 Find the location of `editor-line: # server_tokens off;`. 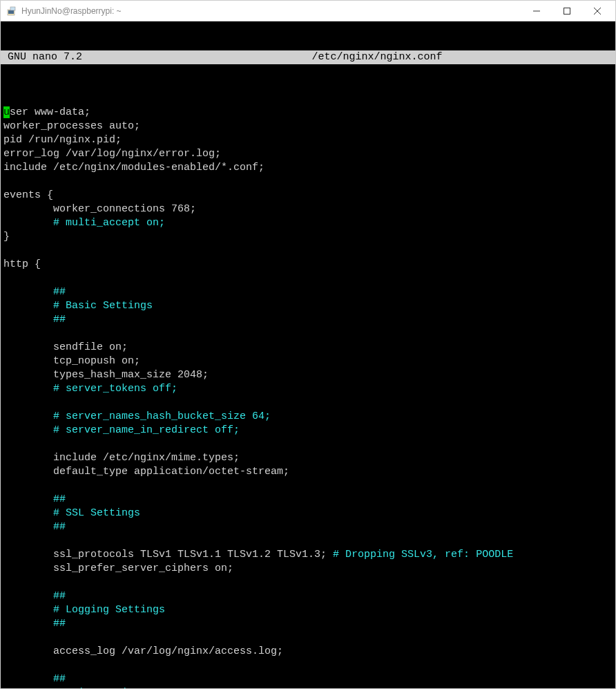

editor-line: # server_tokens off; is located at coordinates (309, 389).